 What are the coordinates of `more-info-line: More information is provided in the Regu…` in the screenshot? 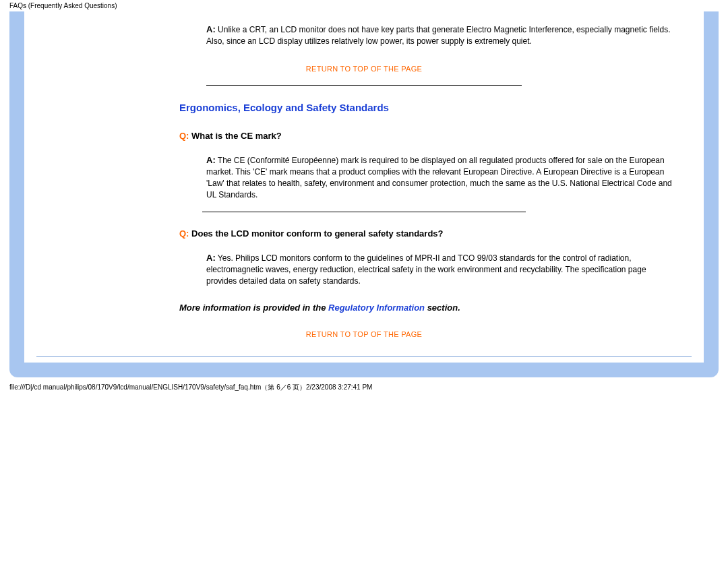 It's located at (428, 307).